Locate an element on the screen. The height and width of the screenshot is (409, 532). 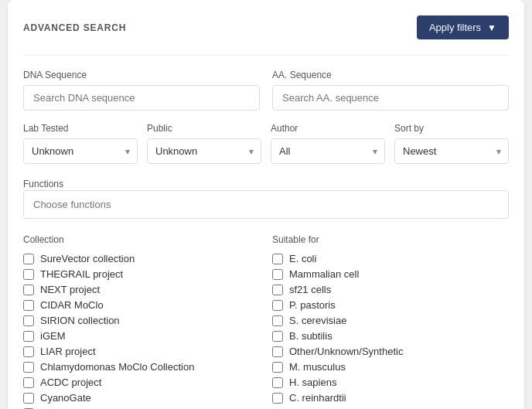
functions-input is located at coordinates (266, 204).